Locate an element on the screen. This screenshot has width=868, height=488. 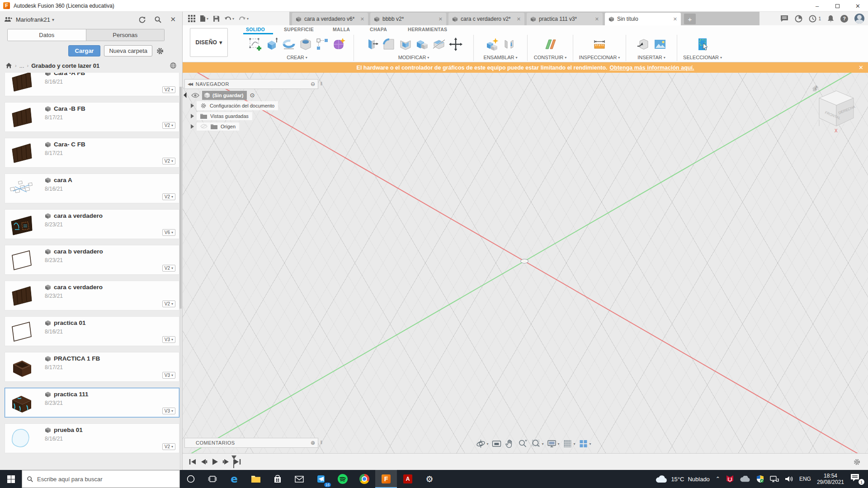
taskbar-settings: ⚙ is located at coordinates (429, 479).